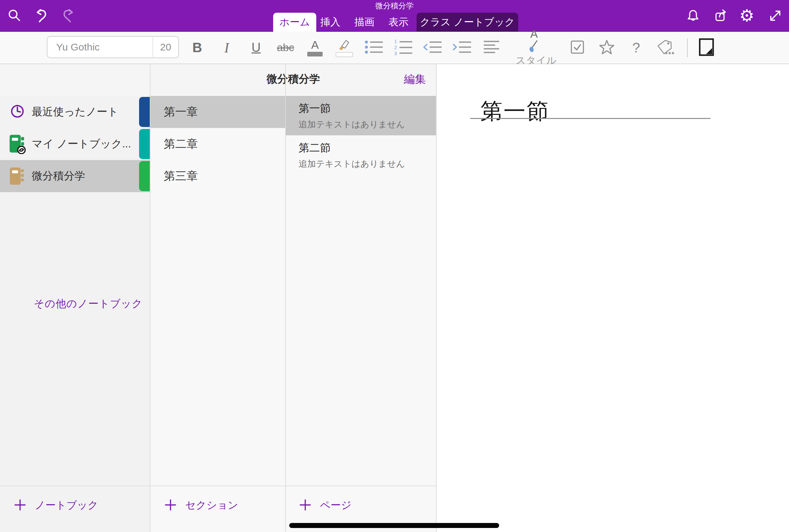 Image resolution: width=789 pixels, height=532 pixels. What do you see at coordinates (364, 22) in the screenshot?
I see `tab-draw-label: 描画` at bounding box center [364, 22].